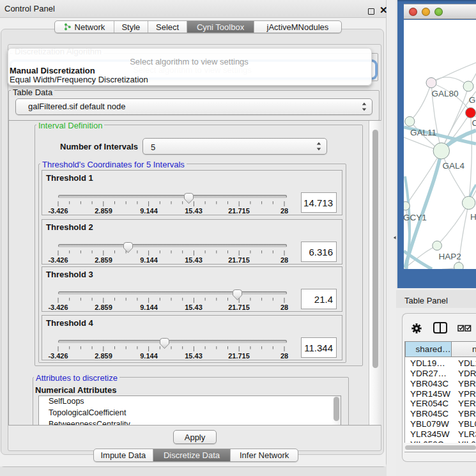  Describe the element at coordinates (445, 93) in the screenshot. I see `svg-text: GAL80` at that location.